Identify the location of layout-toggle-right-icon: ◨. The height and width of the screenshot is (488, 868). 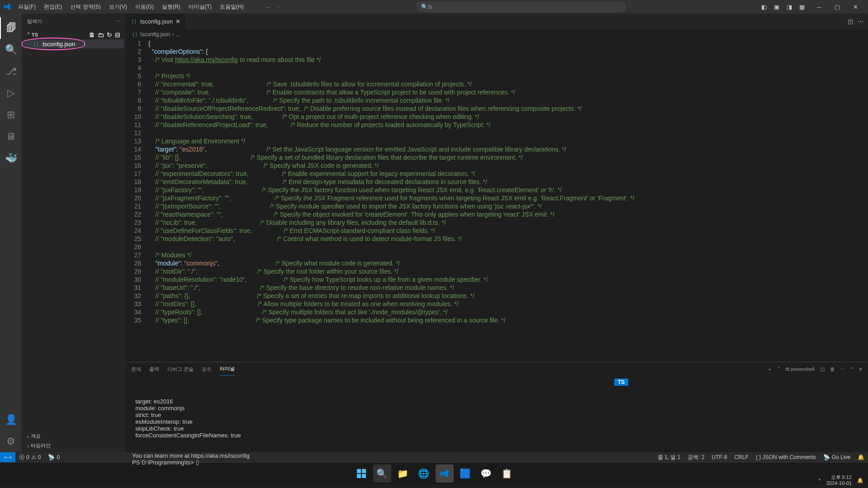
(789, 7).